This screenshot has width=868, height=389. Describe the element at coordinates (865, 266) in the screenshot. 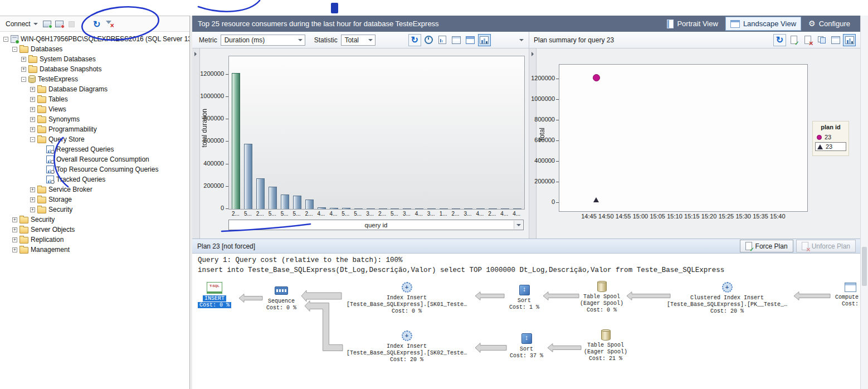

I see `scrollbar-thumb` at that location.